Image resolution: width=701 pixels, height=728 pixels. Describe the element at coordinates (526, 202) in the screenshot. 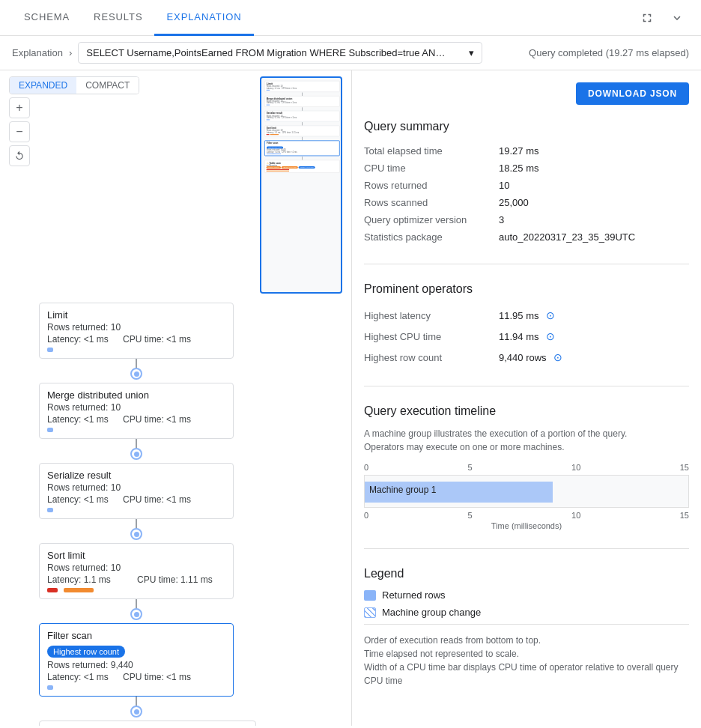

I see `summary-row-3: Rows scanned 25,000` at that location.